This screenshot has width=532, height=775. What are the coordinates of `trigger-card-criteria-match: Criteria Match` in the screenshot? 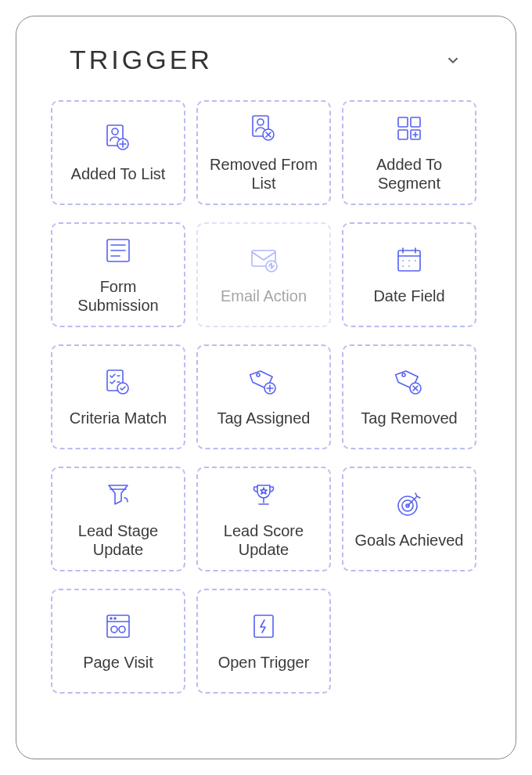 It's located at (118, 397).